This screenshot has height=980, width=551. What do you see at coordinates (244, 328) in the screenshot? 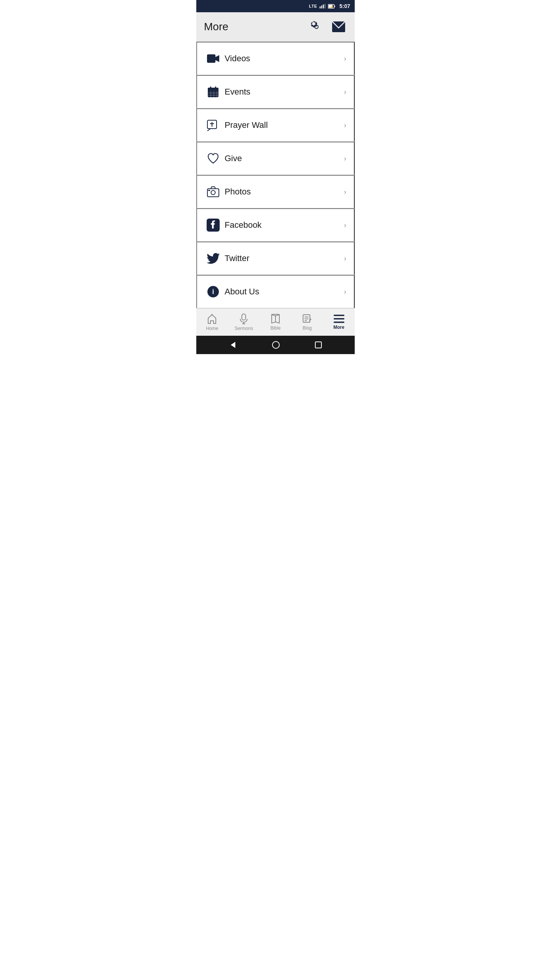
I see `sermons-nav-label: Sermons` at bounding box center [244, 328].